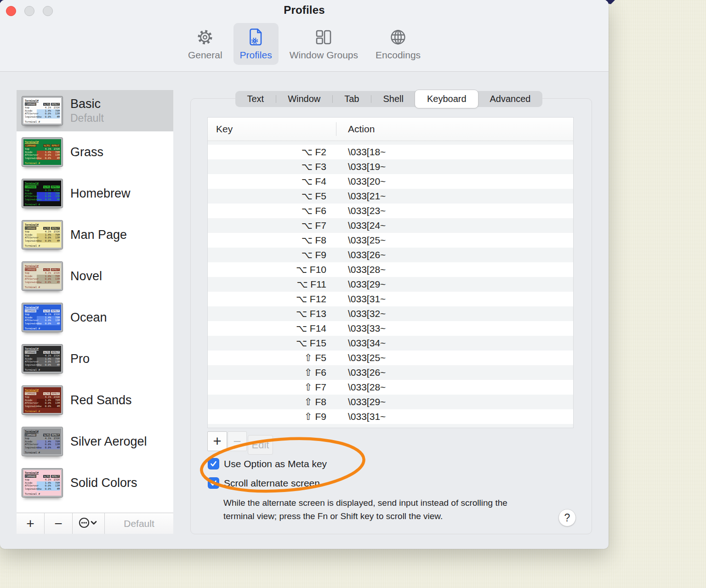 The width and height of the screenshot is (706, 588). I want to click on key-binding-row: ⌥ F8 \033[25~, so click(391, 240).